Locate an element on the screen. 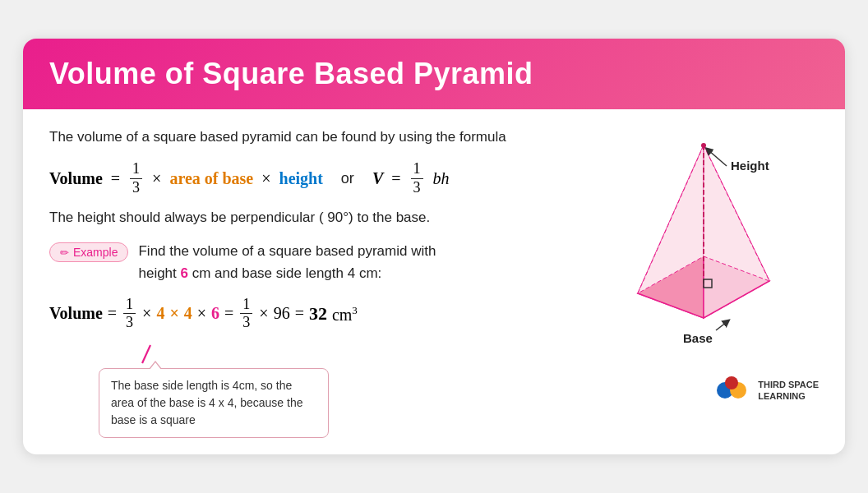  height-label: height is located at coordinates (301, 179).